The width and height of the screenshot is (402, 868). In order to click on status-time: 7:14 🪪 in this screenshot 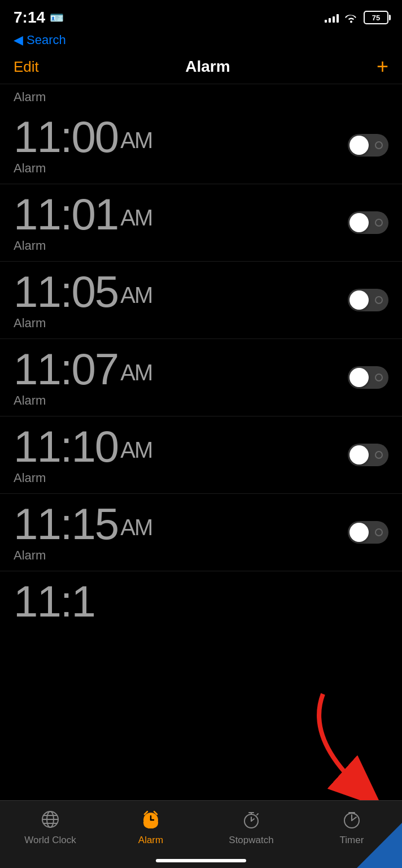, I will do `click(38, 18)`.